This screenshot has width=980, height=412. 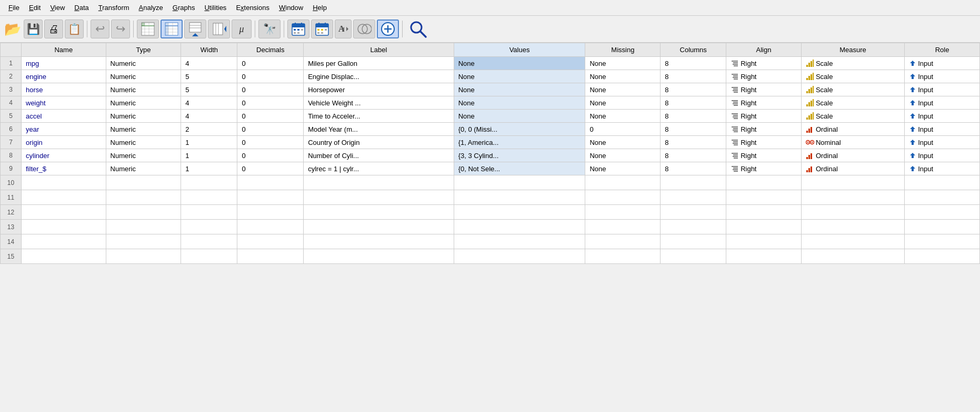 I want to click on table-row: 5, so click(x=209, y=77).